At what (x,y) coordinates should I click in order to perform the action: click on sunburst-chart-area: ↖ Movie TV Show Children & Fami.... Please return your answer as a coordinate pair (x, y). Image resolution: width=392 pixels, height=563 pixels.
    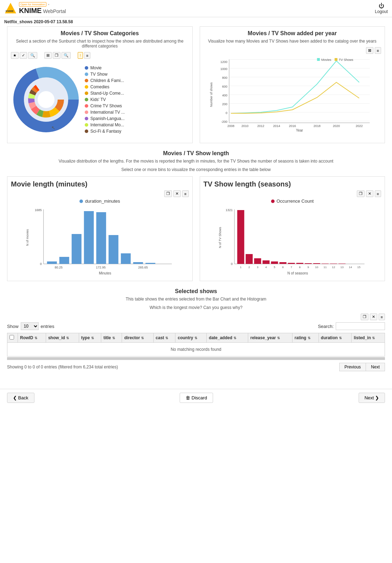
    Looking at the image, I should click on (100, 100).